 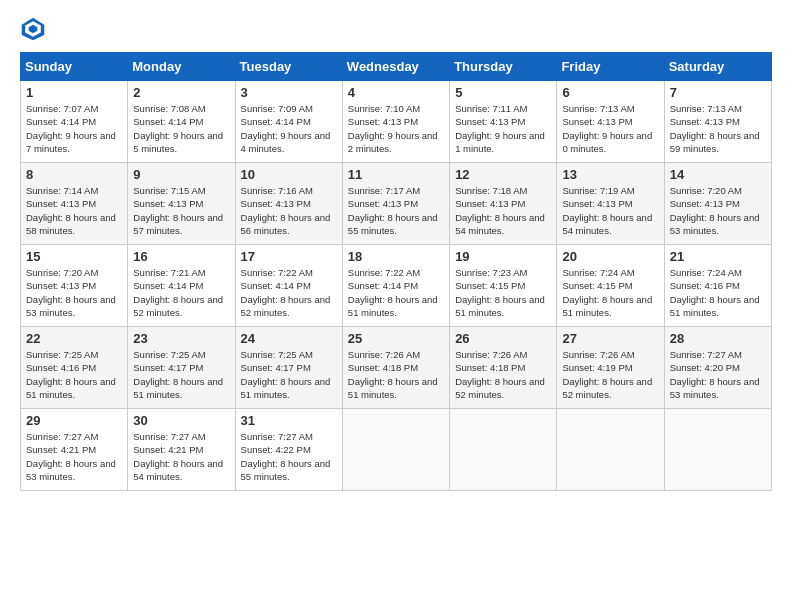 I want to click on calendar-cell: 23Sunrise: 7:25 AM Sunset: 4:17 PM Dayli…, so click(x=182, y=368).